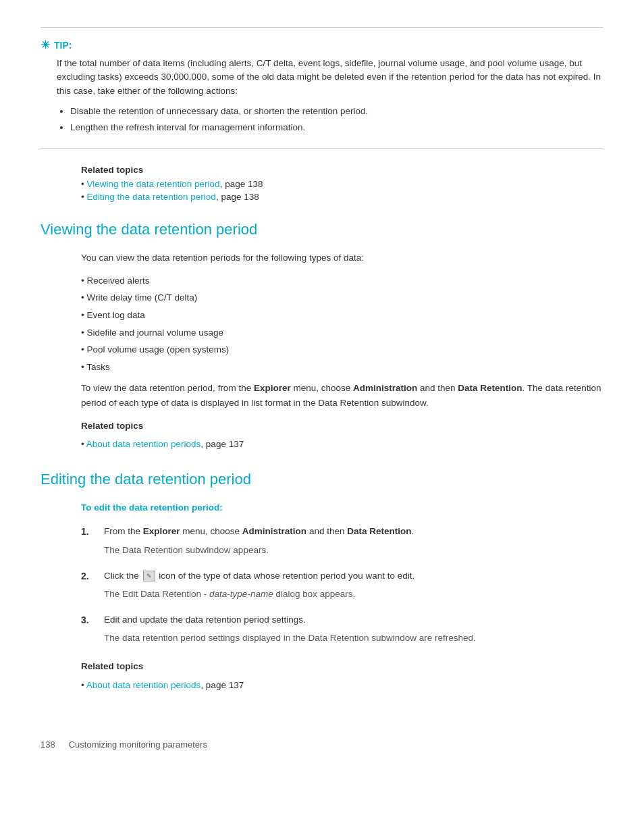 Image resolution: width=644 pixels, height=834 pixels. I want to click on viewing-related-link-1: About data retention periods, so click(144, 444).